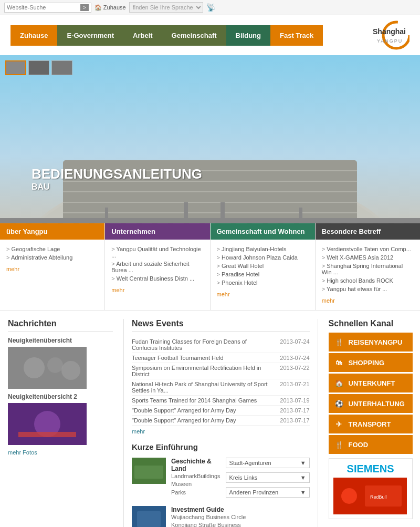 This screenshot has height=527, width=420. Describe the element at coordinates (290, 358) in the screenshot. I see `news-date-1: 2013-07-24` at that location.